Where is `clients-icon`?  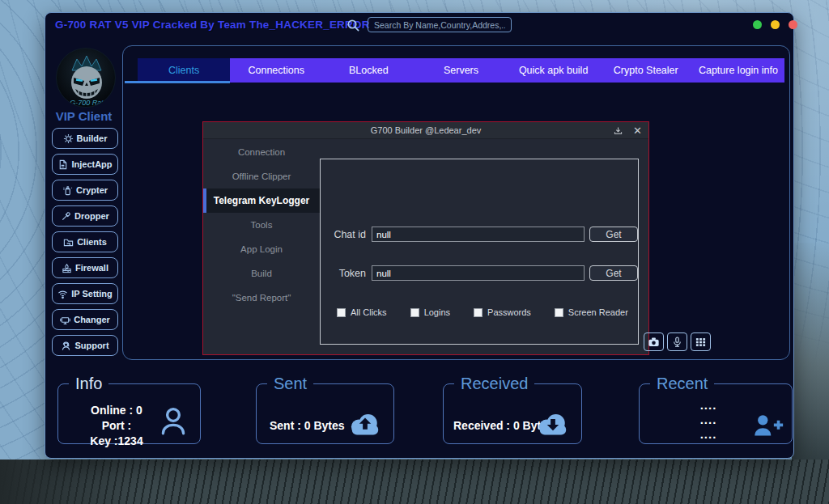 clients-icon is located at coordinates (68, 243).